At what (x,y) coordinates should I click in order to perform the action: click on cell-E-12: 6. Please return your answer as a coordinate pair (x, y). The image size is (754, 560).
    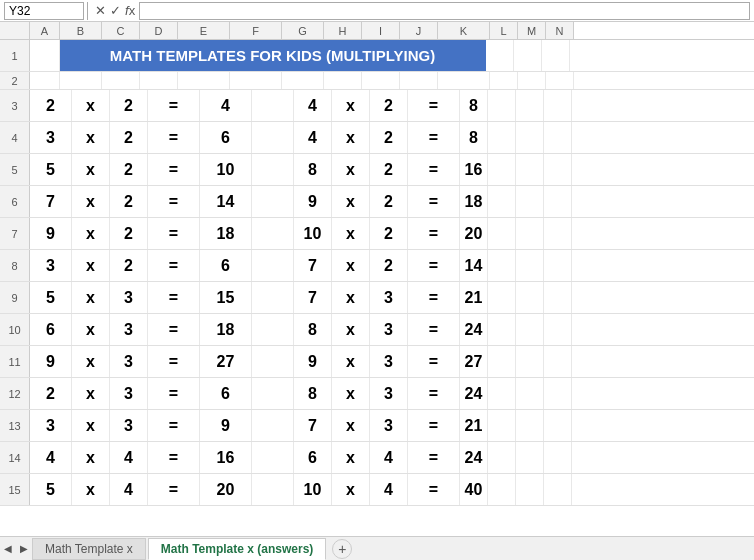
    Looking at the image, I should click on (226, 394).